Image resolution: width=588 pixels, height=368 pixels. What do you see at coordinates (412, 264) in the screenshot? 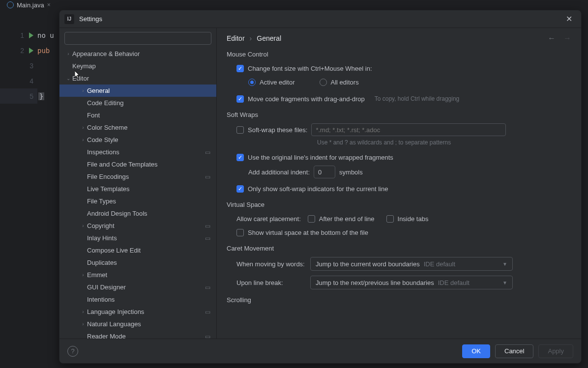
I see `select-by-words: Jump to the current word boundaries IDE …` at bounding box center [412, 264].